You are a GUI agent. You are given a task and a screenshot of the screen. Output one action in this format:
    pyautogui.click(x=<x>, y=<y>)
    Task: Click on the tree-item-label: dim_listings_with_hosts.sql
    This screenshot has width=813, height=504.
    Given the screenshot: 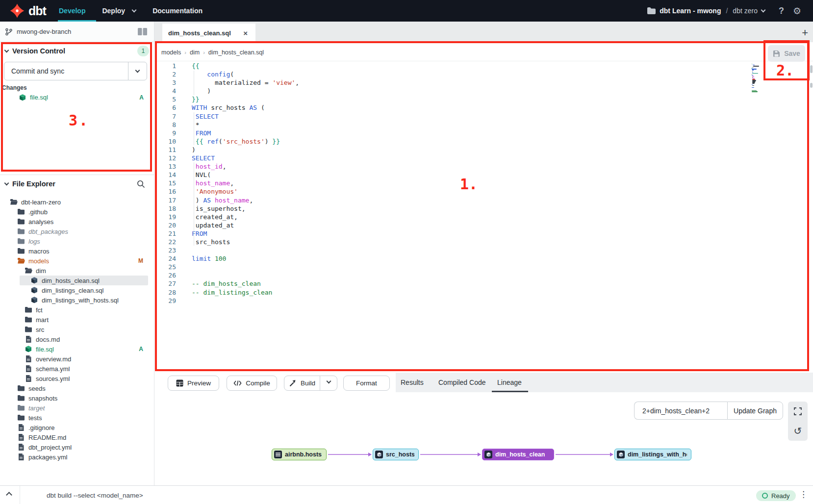 What is the action you would take?
    pyautogui.click(x=80, y=300)
    